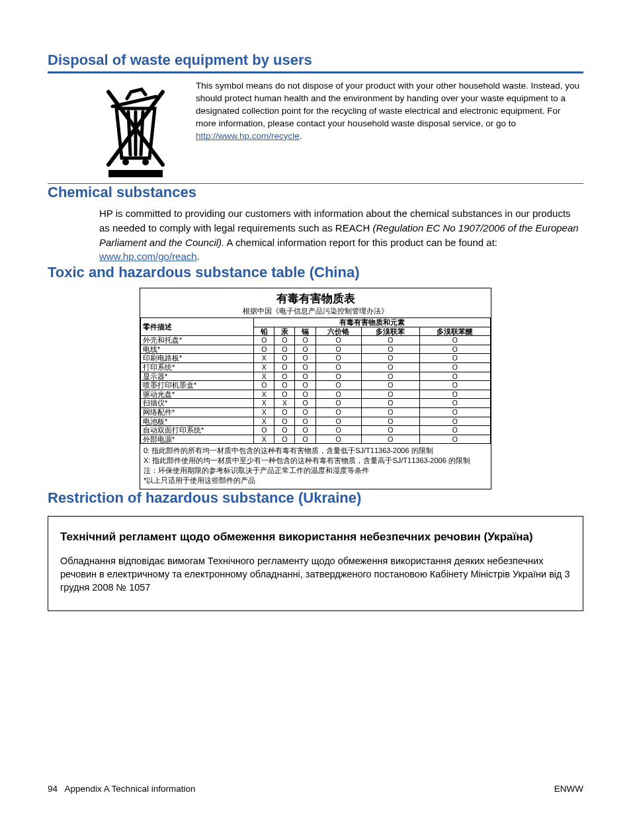  What do you see at coordinates (569, 788) in the screenshot?
I see `footer-right: ENWW` at bounding box center [569, 788].